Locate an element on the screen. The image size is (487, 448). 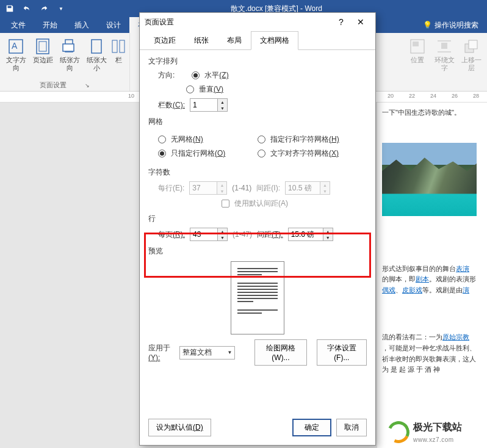
columns-spinner: ▲▼ is located at coordinates (209, 105).